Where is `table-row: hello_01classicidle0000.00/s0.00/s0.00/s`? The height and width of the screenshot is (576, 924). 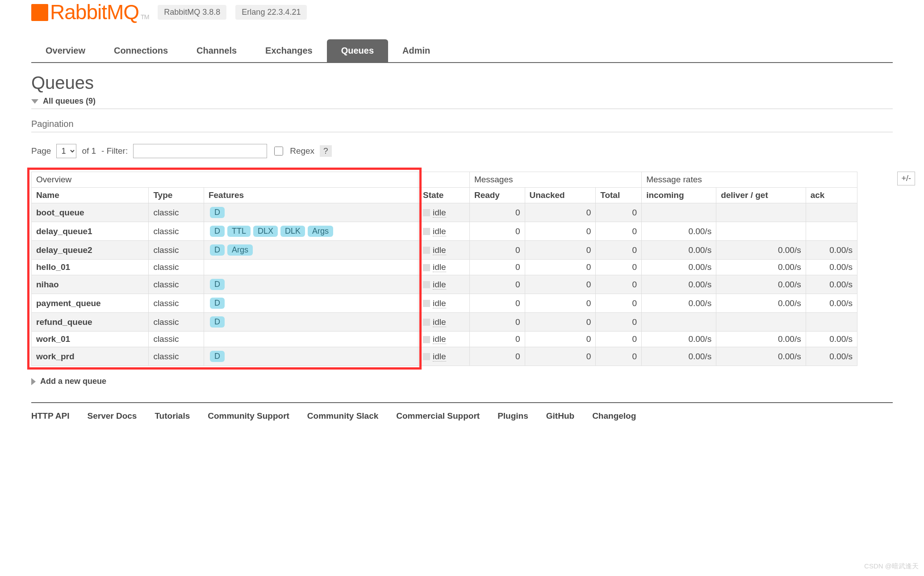 table-row: hello_01classicidle0000.00/s0.00/s0.00/s is located at coordinates (445, 267).